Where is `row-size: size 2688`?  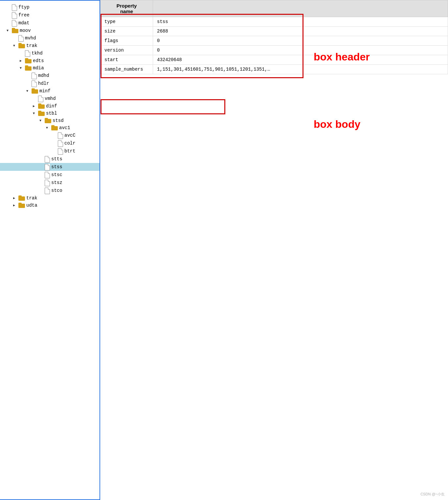 row-size: size 2688 is located at coordinates (274, 32).